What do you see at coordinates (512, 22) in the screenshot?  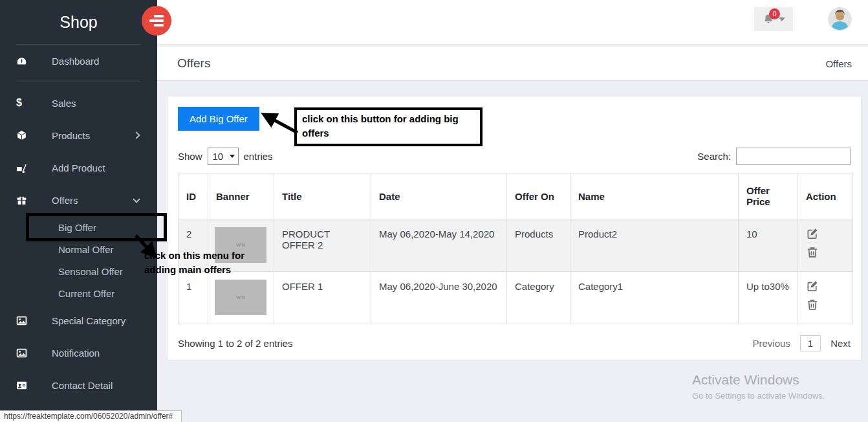 I see `topbar: 0` at bounding box center [512, 22].